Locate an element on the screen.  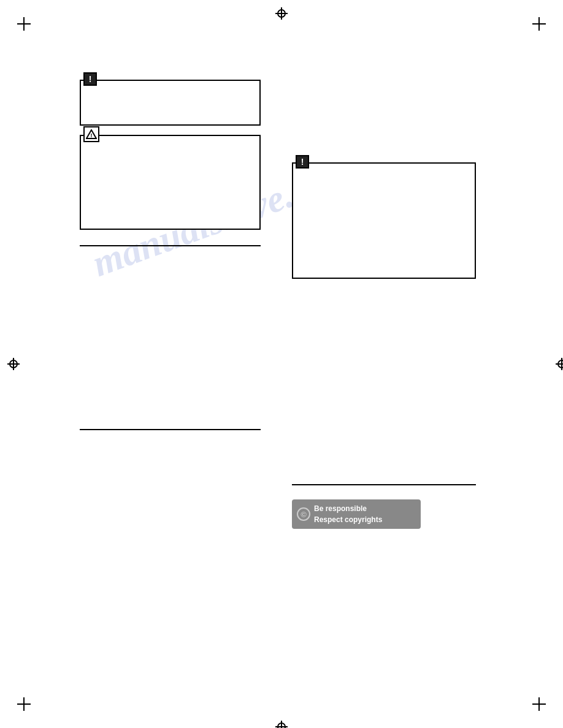
corner-mark-tl is located at coordinates (26, 26).